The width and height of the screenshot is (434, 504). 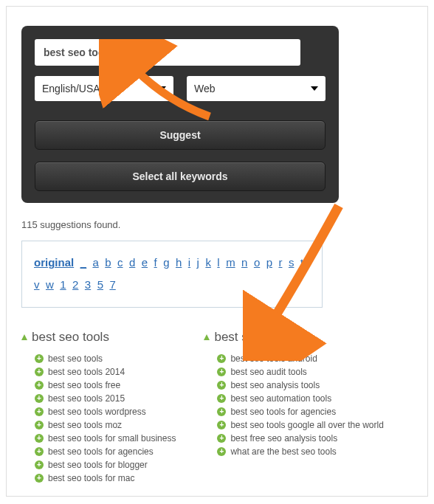 I want to click on keyword-text: best seo tools, so click(x=75, y=359).